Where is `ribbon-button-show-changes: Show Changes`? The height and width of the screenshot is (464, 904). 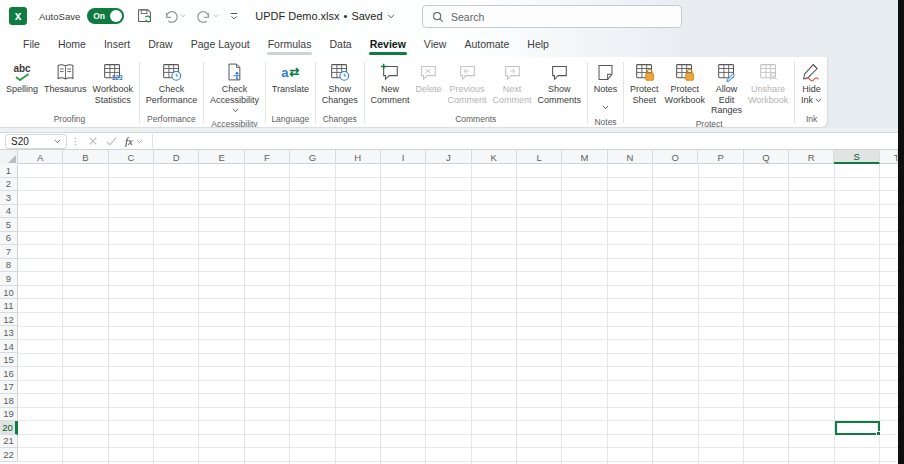 ribbon-button-show-changes: Show Changes is located at coordinates (340, 82).